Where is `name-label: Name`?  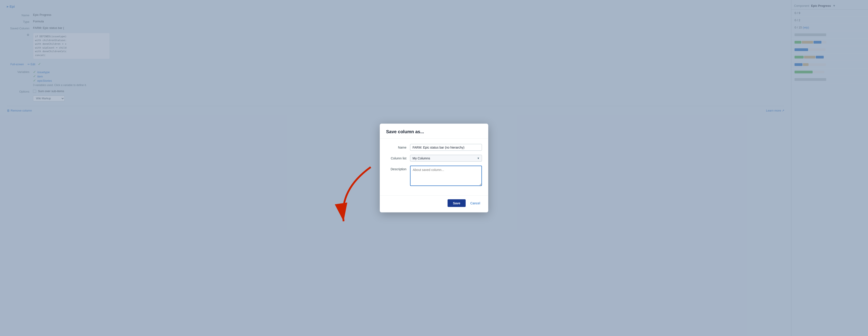
name-label: Name is located at coordinates (396, 147).